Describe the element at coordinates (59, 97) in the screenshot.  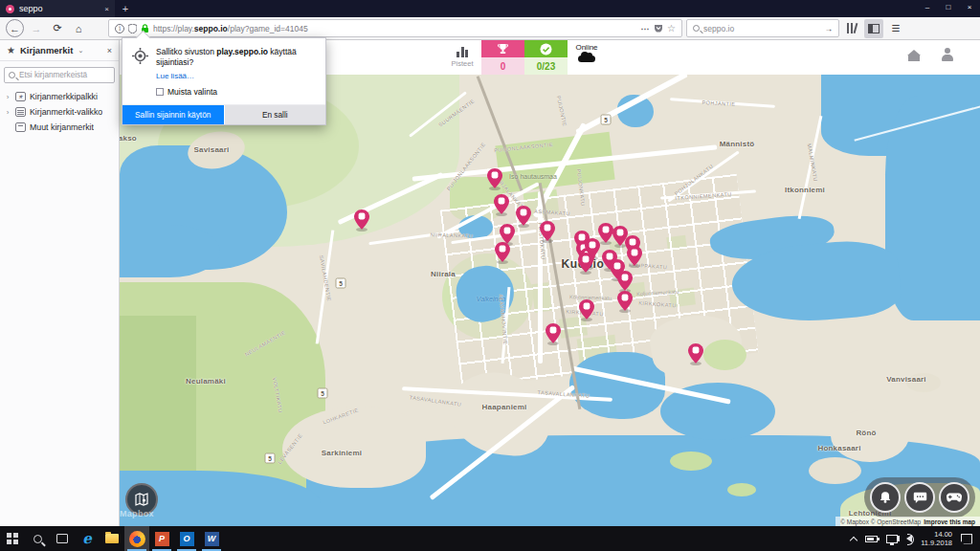
I see `sidebar-item-toolbar-bookmarks: › Kirjanmerkkipalkki` at that location.